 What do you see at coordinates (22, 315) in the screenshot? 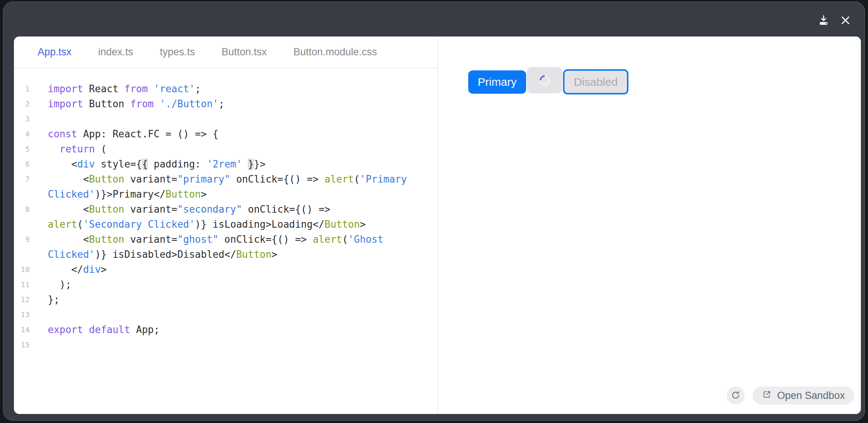
I see `line-number: 13` at bounding box center [22, 315].